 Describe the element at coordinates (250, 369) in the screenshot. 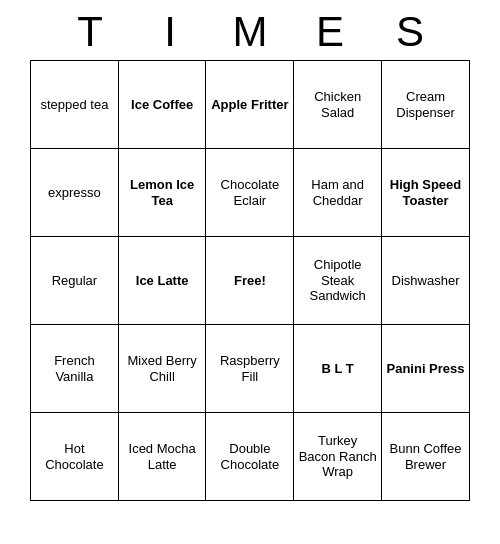

I see `cell-3-2: Raspberry Fill` at that location.